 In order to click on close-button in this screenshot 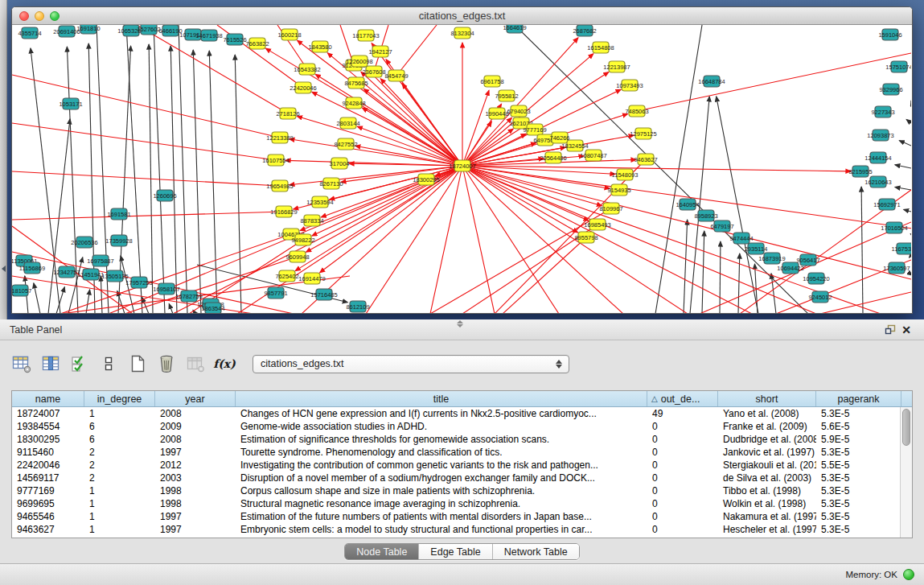, I will do `click(24, 16)`.